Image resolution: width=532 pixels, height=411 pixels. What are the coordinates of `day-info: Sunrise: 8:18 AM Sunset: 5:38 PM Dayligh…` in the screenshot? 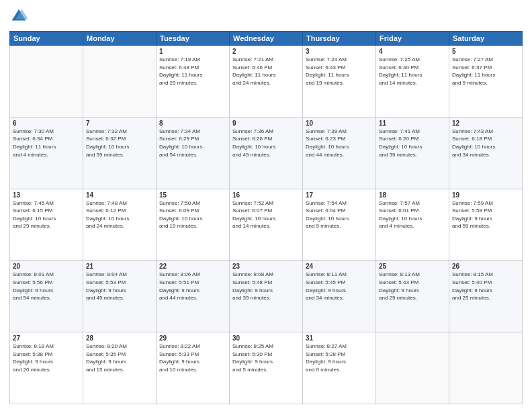 It's located at (46, 358).